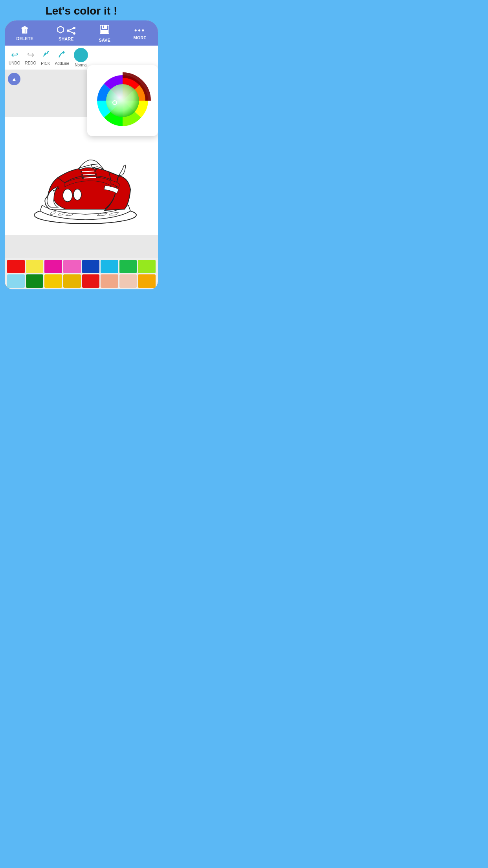  Describe the element at coordinates (72, 267) in the screenshot. I see `color-swatch-pink` at that location.